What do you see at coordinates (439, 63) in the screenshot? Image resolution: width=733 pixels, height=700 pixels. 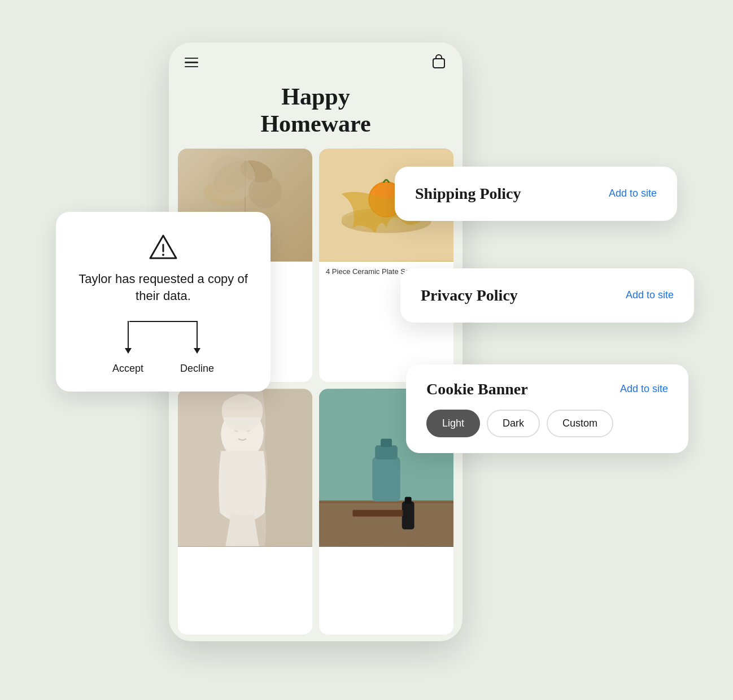 I see `cart-icon` at bounding box center [439, 63].